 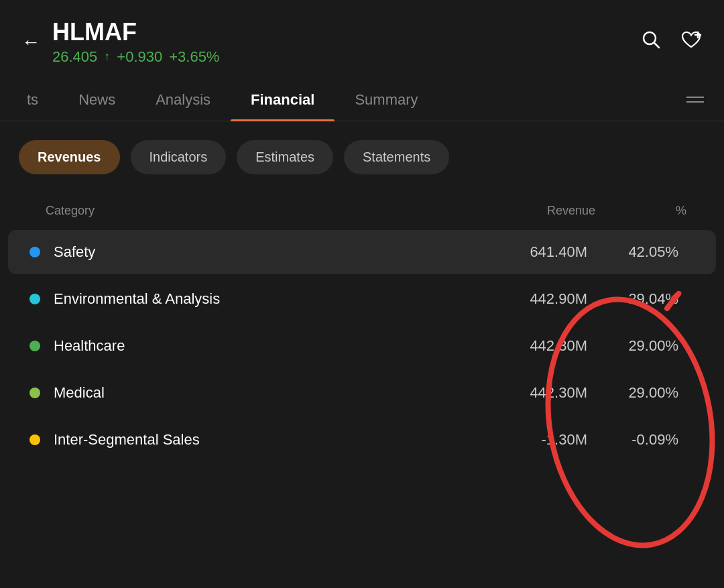 What do you see at coordinates (362, 299) in the screenshot?
I see `table-row: Environmental & Analysis 442.90M 29.04%` at bounding box center [362, 299].